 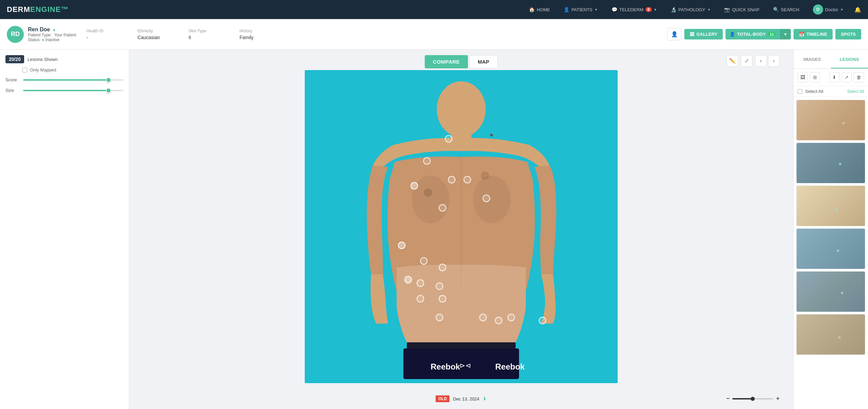 What do you see at coordinates (831, 92) in the screenshot?
I see `select-all-row: Select All Select All` at bounding box center [831, 92].